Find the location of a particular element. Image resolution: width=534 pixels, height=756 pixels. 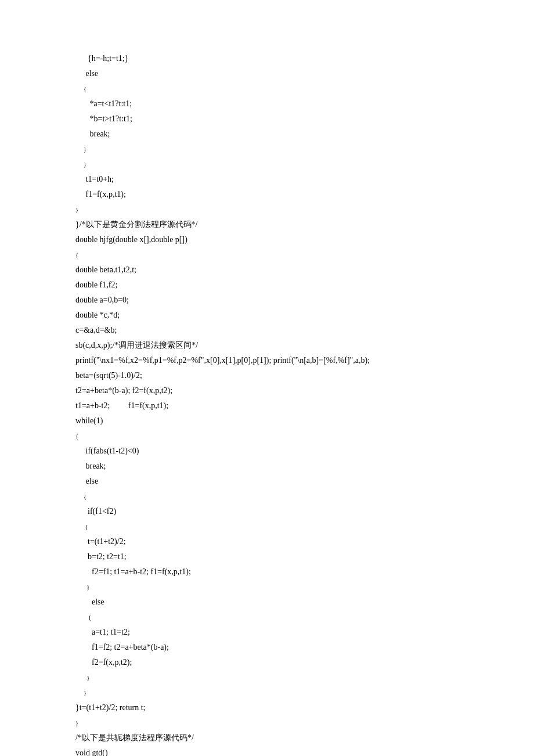

code-line: /*以下是共轭梯度法程序源代码*/ is located at coordinates (267, 738).